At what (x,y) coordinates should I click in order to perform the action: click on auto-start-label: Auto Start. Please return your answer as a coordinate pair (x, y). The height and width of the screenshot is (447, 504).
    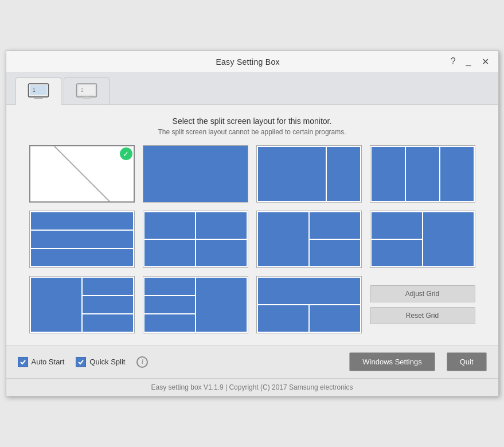
    Looking at the image, I should click on (48, 362).